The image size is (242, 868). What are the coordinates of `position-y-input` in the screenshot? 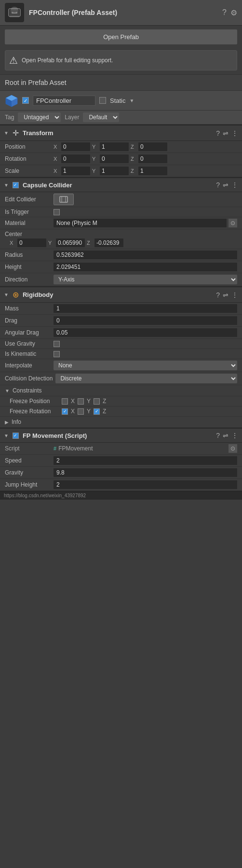 It's located at (114, 147).